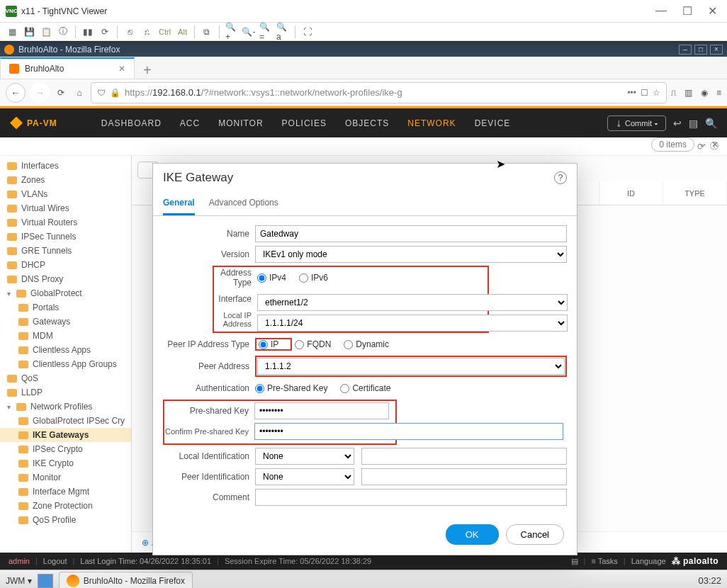 The image size is (727, 588). Describe the element at coordinates (18, 581) in the screenshot. I see `start-menu: JWM ▾` at that location.